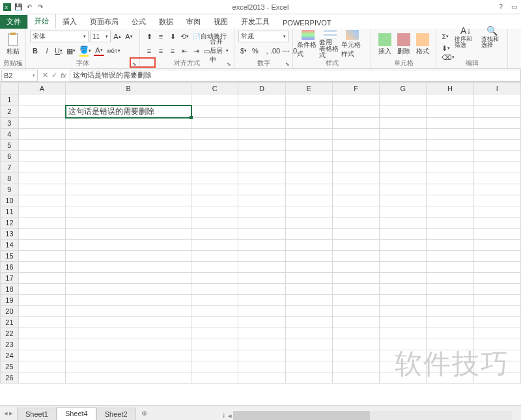 The image size is (521, 420). Describe the element at coordinates (10, 234) in the screenshot. I see `row-header: 13` at that location.